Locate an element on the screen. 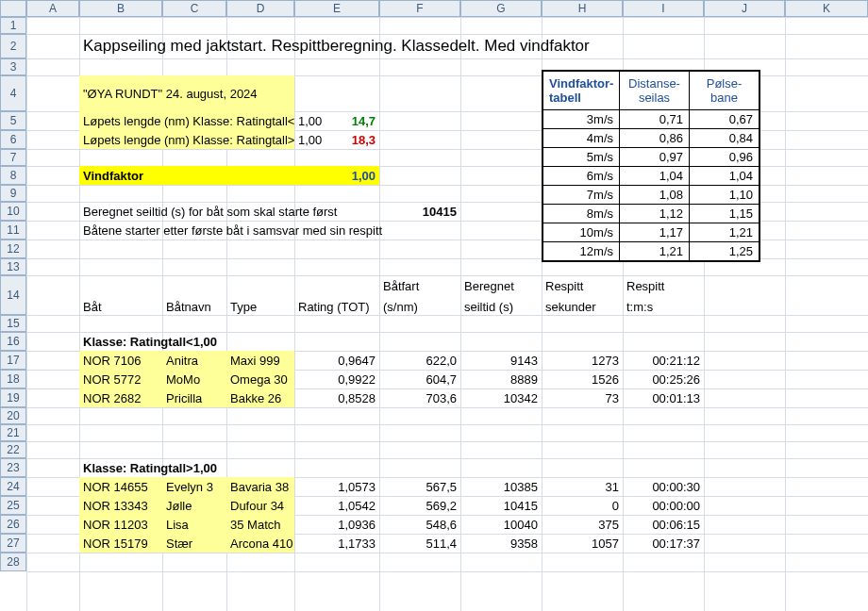 Image resolution: width=868 pixels, height=611 pixels. table-cell: 73 is located at coordinates (582, 398).